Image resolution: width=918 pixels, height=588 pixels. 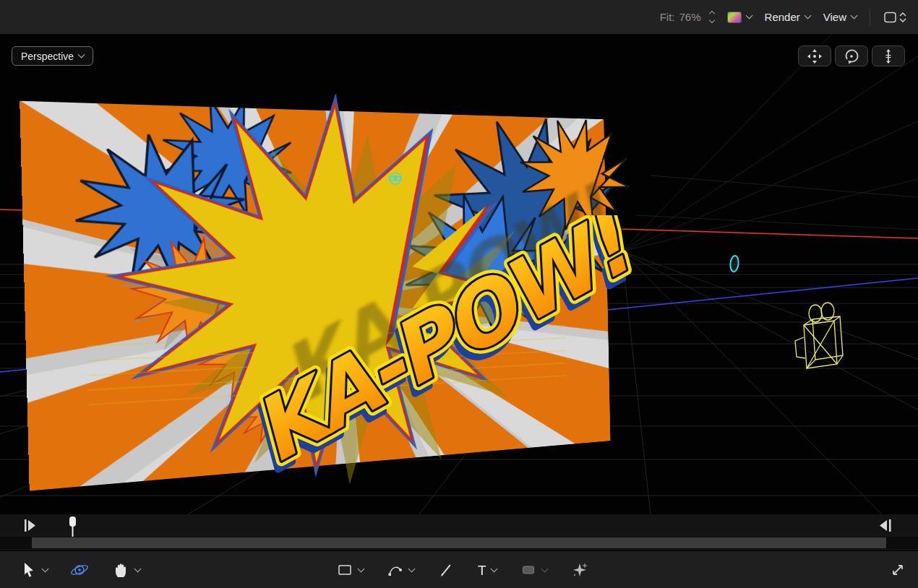 What do you see at coordinates (888, 56) in the screenshot?
I see `dolly-view-button` at bounding box center [888, 56].